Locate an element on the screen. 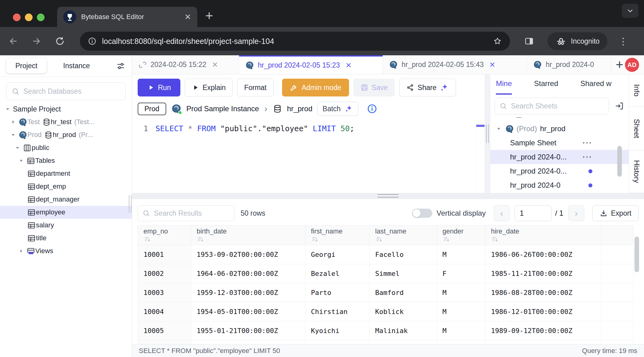 This screenshot has height=357, width=644. sheet-item-1: Sample Sheet··· is located at coordinates (560, 143).